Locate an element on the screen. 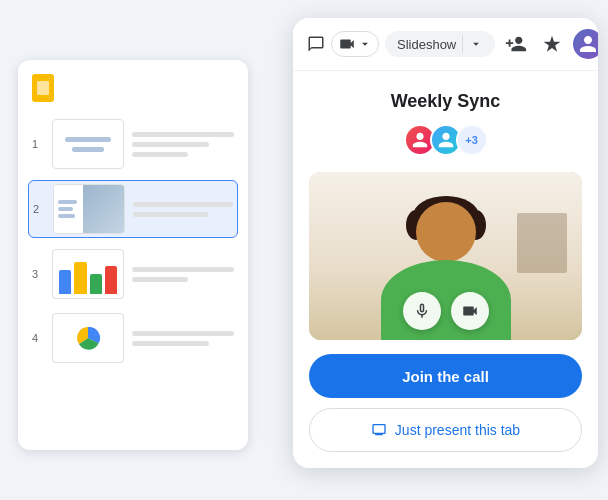 This screenshot has width=608, height=500. video-controls is located at coordinates (446, 311).